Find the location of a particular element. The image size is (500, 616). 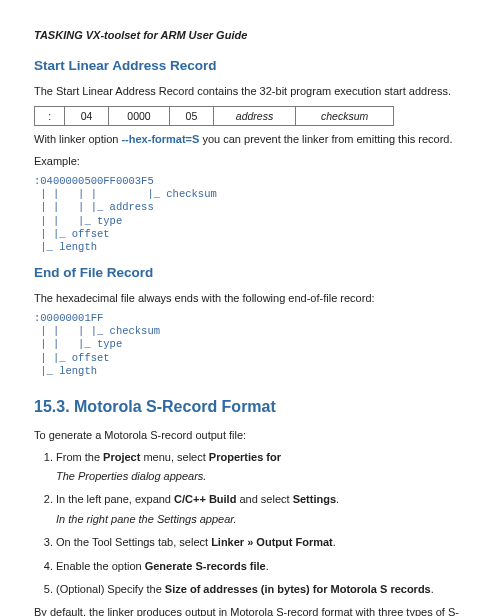

slar-description: The Start Linear Address Record contains… is located at coordinates (250, 92).